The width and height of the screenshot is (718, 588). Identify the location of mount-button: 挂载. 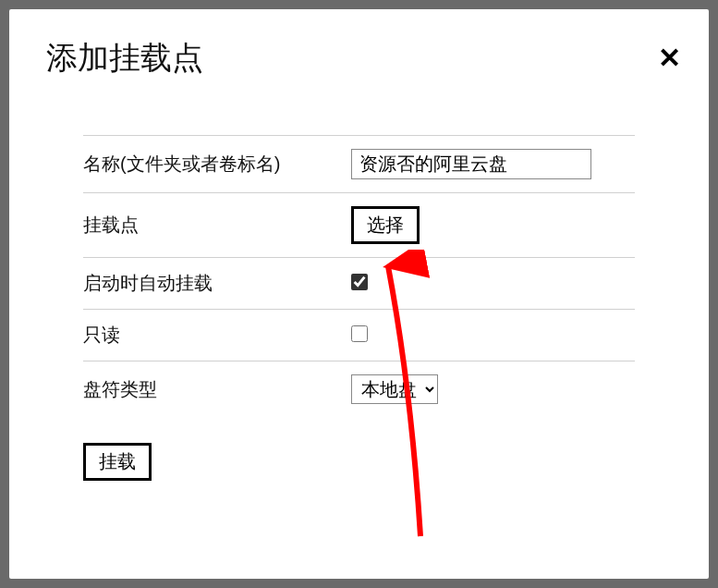
(117, 462).